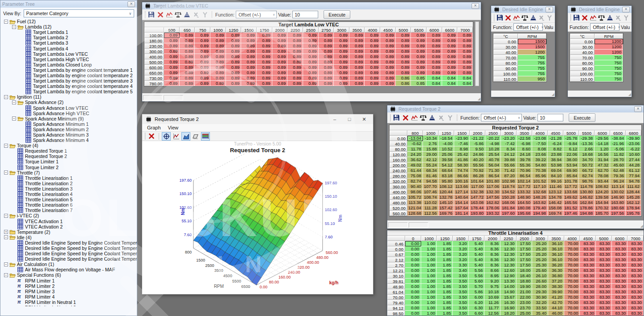  Describe the element at coordinates (509, 297) in the screenshot. I see `table-cell: 15.67` at that location.